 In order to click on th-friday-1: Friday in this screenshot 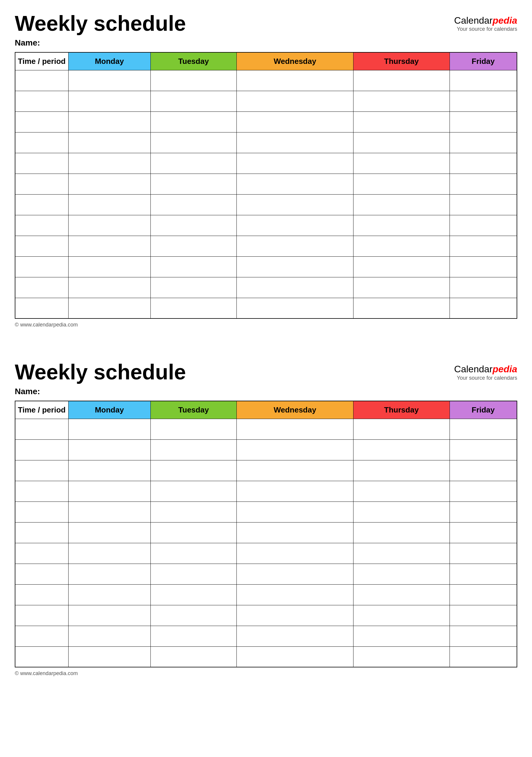, I will do `click(483, 61)`.